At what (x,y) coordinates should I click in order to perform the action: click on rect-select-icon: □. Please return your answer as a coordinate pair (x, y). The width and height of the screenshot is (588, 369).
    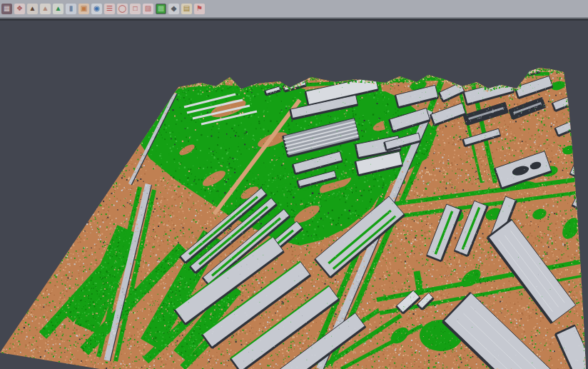
    Looking at the image, I should click on (136, 9).